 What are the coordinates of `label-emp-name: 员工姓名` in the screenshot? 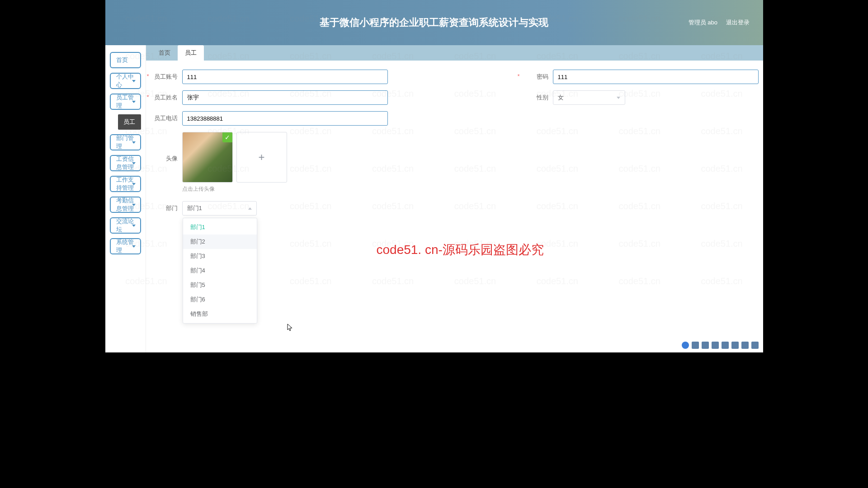 It's located at (164, 98).